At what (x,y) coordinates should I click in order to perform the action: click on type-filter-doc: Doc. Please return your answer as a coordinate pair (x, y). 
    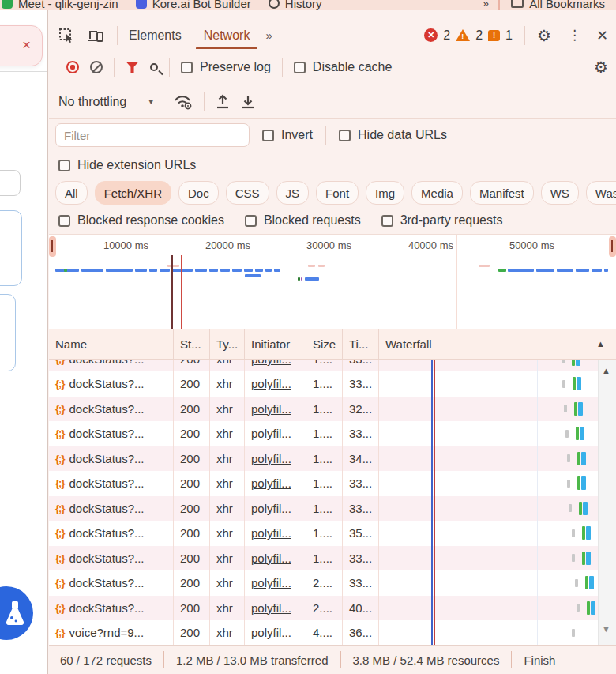
    Looking at the image, I should click on (199, 193).